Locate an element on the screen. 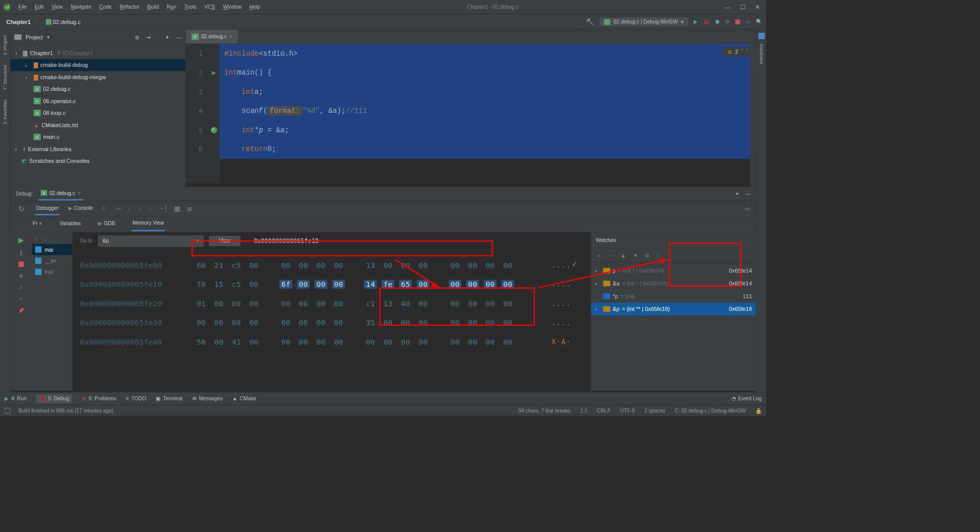 The image size is (980, 532). memory-row: 0x000000000065fe300000000000000000350000… is located at coordinates (332, 323).